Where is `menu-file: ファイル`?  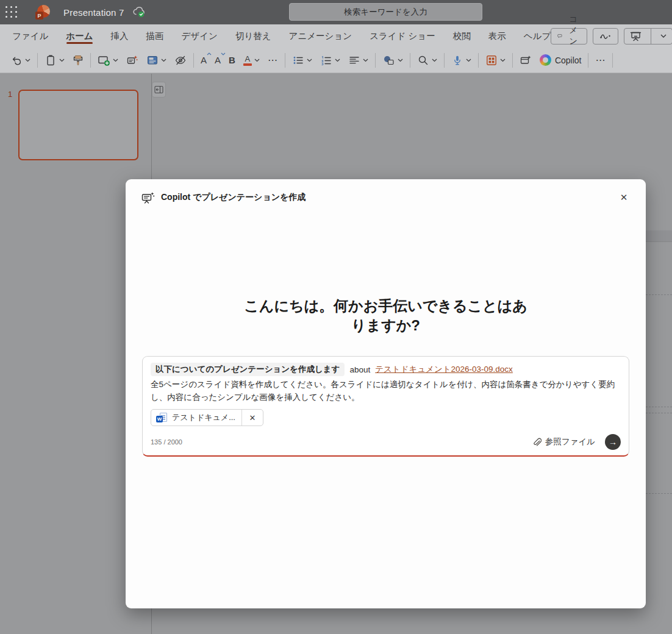
menu-file: ファイル is located at coordinates (30, 36).